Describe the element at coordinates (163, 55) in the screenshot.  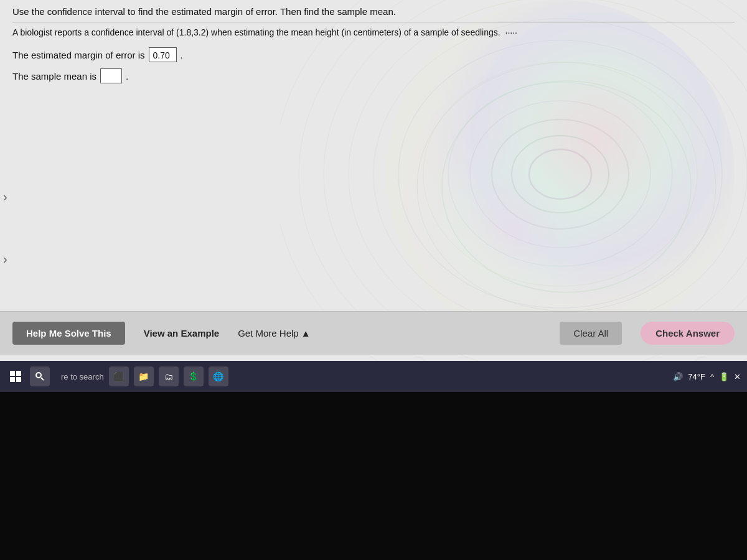
I see `margin-value: 0.70` at that location.